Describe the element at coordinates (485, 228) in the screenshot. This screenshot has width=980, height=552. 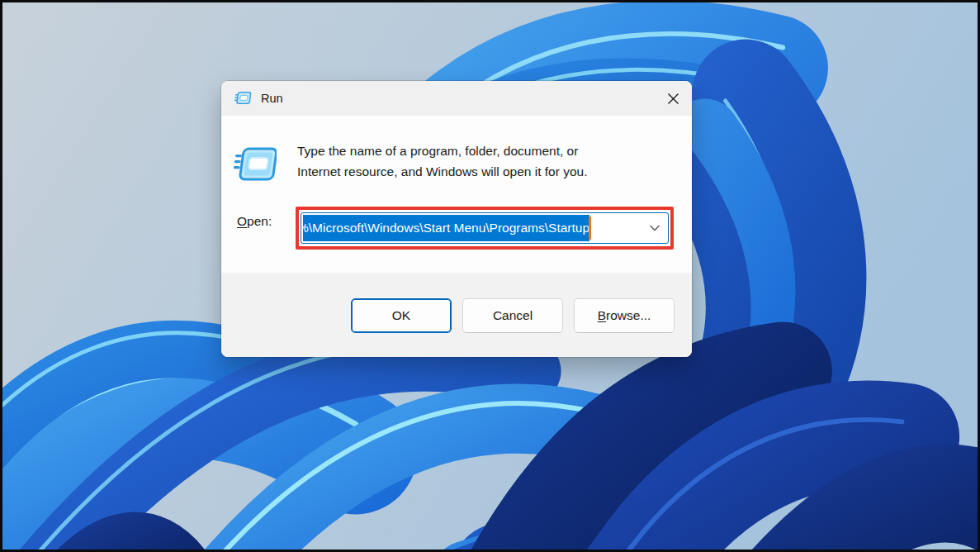
I see `open-combobox: %\Microsoft\Windows\Start Menu\Programs\…` at that location.